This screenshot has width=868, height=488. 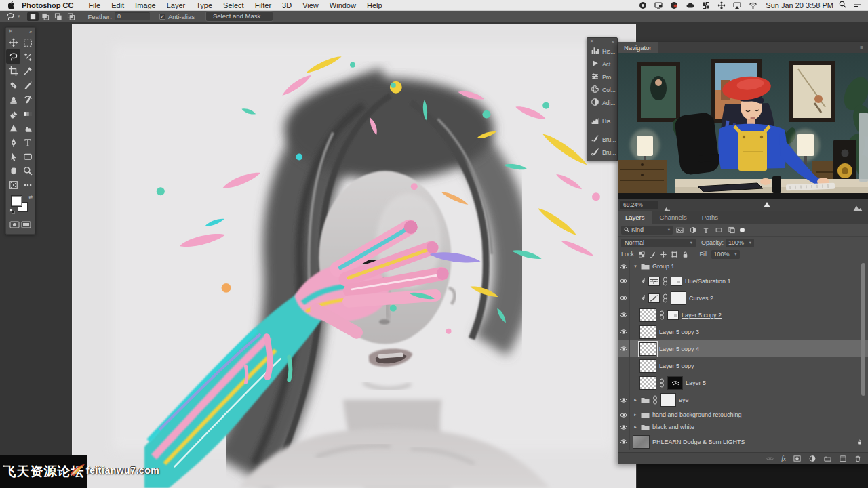 What do you see at coordinates (118, 5) in the screenshot?
I see `menu-item-edit: Edit` at bounding box center [118, 5].